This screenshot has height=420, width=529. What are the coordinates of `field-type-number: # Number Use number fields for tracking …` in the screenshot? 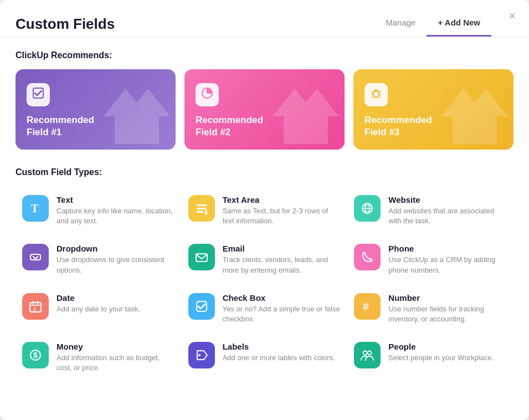 It's located at (430, 309).